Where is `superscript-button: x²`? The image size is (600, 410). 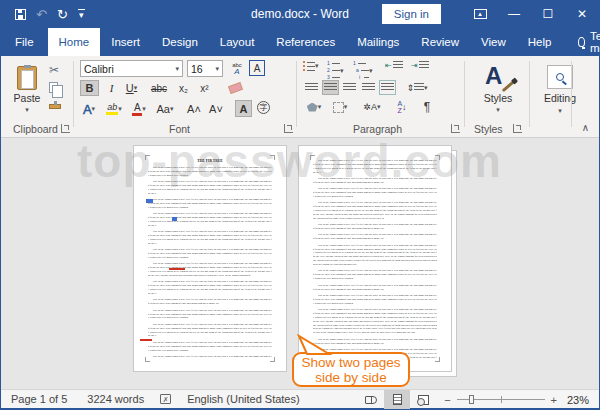 superscript-button: x² is located at coordinates (204, 88).